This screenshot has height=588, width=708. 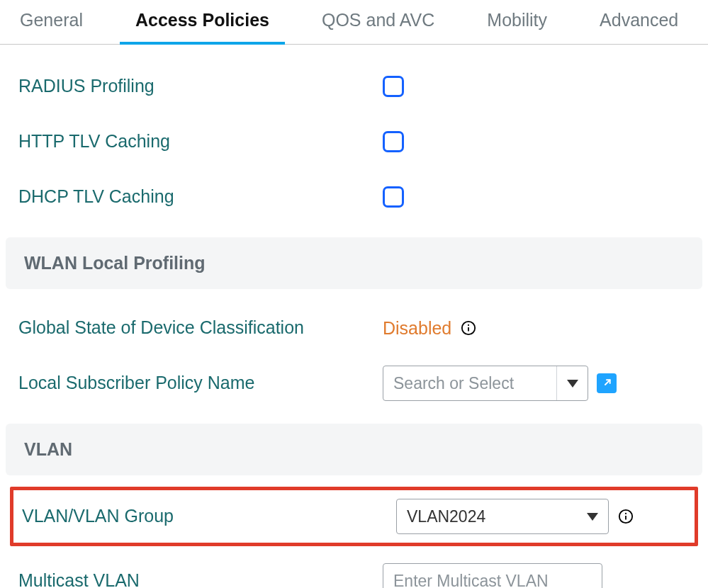 What do you see at coordinates (470, 383) in the screenshot?
I see `select-local-subscriber-policy-text: Search or Select` at bounding box center [470, 383].